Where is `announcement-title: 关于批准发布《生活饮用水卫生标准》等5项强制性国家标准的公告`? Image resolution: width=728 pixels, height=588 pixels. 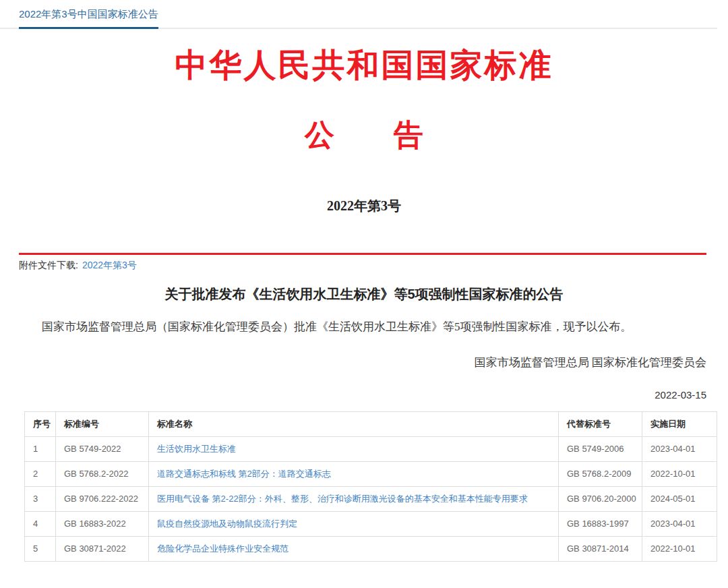 announcement-title: 关于批准发布《生活饮用水卫生标准》等5项强制性国家标准的公告 is located at coordinates (364, 294).